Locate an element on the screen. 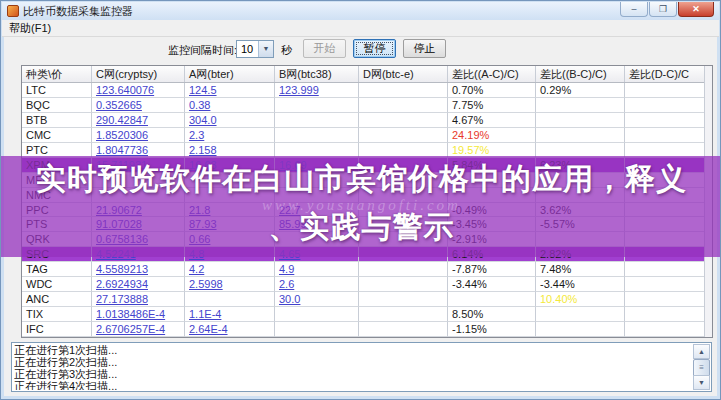 The image size is (721, 400). price-link: 2.3 is located at coordinates (230, 136).